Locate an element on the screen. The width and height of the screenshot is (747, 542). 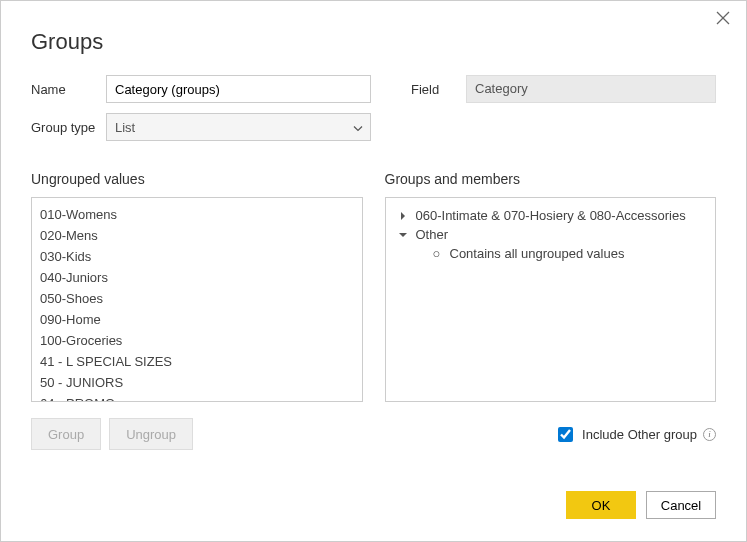
other-desc: Contains all ungrouped values is located at coordinates (538, 254).